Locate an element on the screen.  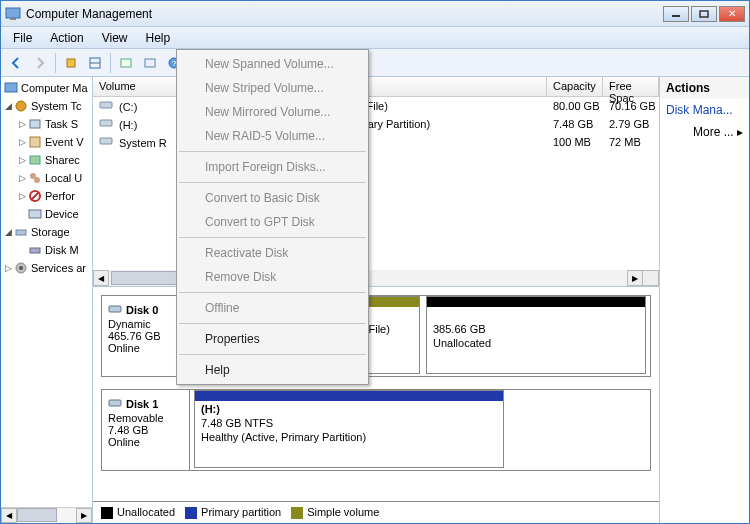
menu-bar: File Action View Help is located at coordinates (375, 38).